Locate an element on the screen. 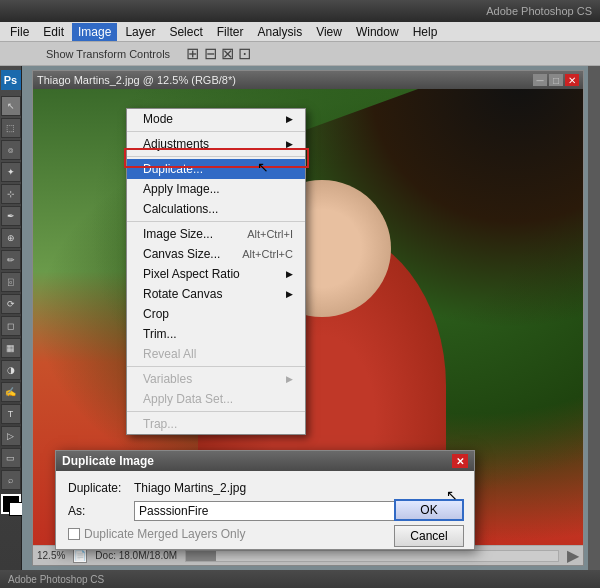 Image resolution: width=600 pixels, height=588 pixels. top-bar: Adobe Photoshop CS is located at coordinates (300, 11).